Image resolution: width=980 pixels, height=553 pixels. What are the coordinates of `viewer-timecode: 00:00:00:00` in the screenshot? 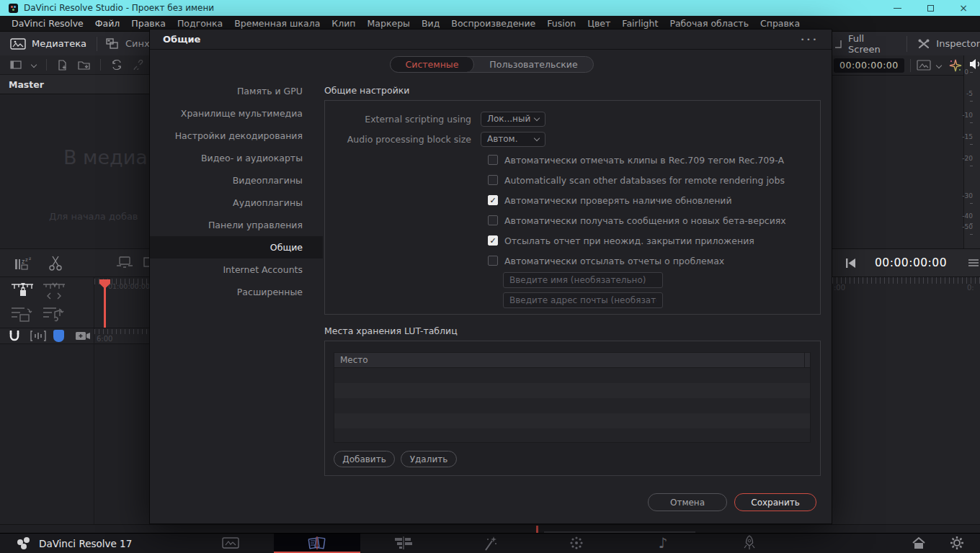 It's located at (869, 66).